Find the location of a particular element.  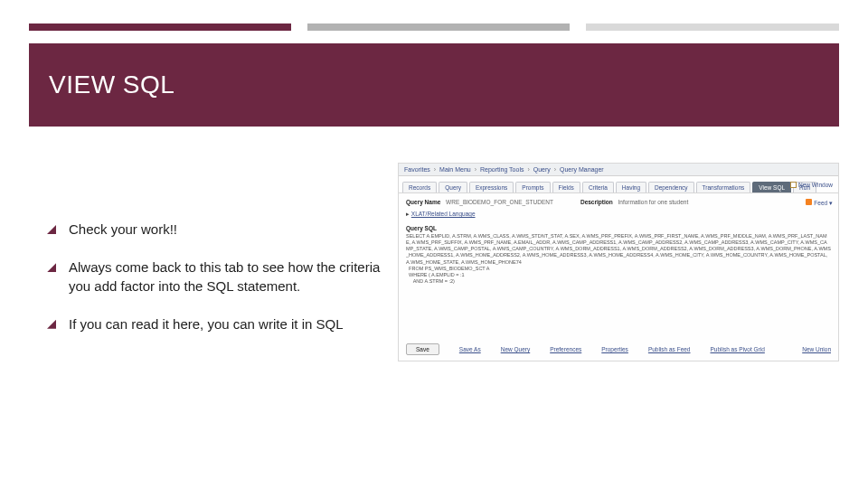

save-button: Save is located at coordinates (423, 349).